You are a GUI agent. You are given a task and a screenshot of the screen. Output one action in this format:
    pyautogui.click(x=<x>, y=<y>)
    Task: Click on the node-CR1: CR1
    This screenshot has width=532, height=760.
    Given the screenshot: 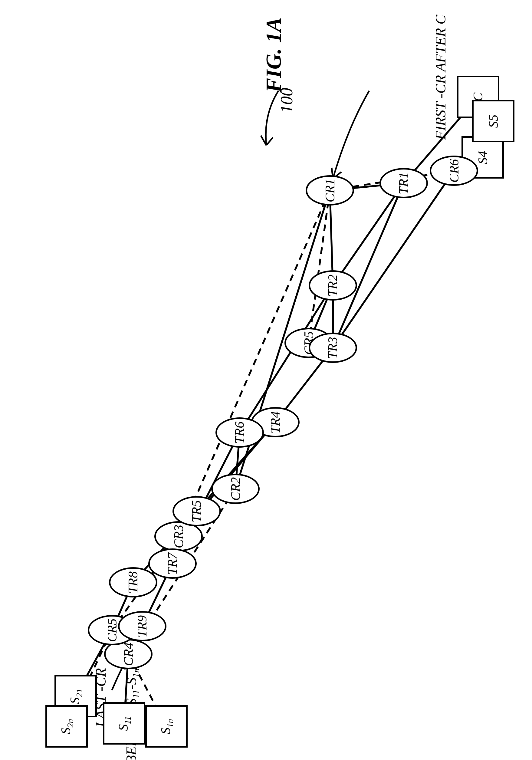 What is the action you would take?
    pyautogui.click(x=330, y=190)
    